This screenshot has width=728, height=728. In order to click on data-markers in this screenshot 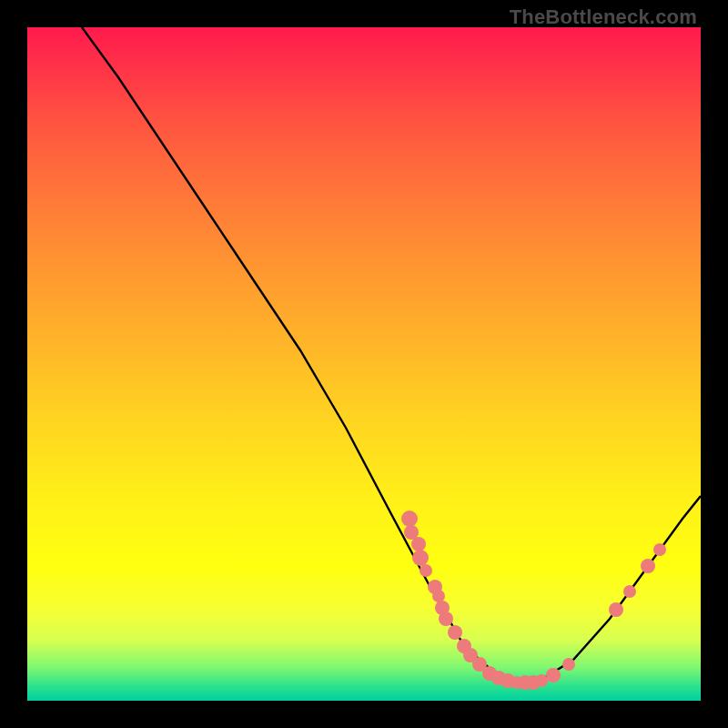, I will do `click(533, 601)`.